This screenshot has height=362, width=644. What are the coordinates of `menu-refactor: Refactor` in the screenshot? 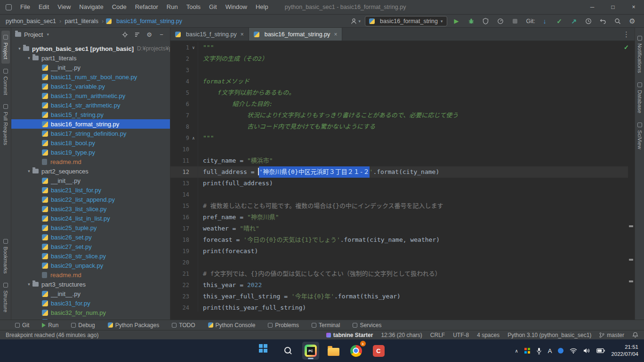 It's located at (147, 7).